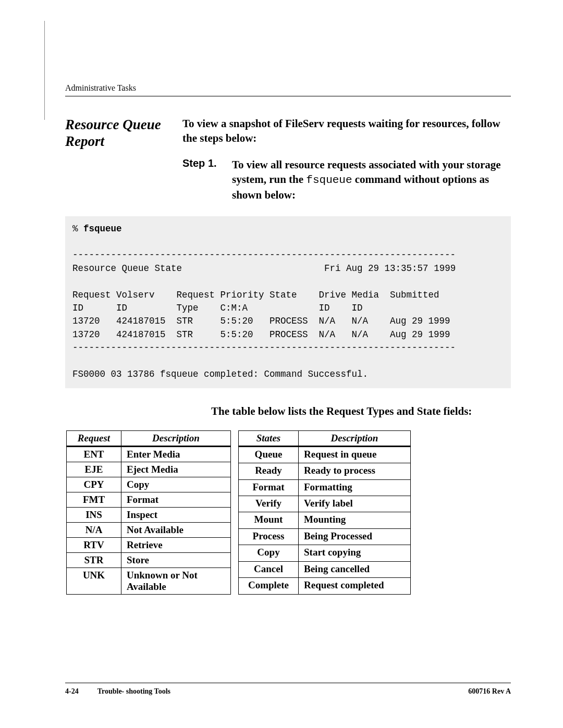  Describe the element at coordinates (94, 454) in the screenshot. I see `request-key: ENT` at that location.